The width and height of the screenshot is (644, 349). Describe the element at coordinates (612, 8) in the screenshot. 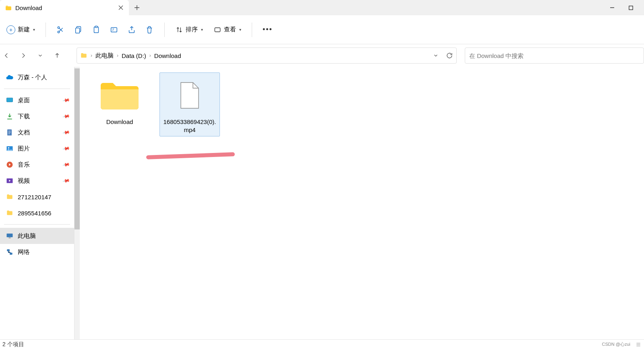

I see `minimize-button` at that location.